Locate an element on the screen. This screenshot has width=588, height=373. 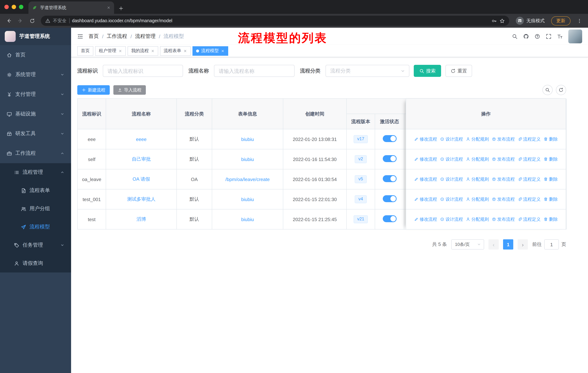
security-label: 不安全 is located at coordinates (60, 21).